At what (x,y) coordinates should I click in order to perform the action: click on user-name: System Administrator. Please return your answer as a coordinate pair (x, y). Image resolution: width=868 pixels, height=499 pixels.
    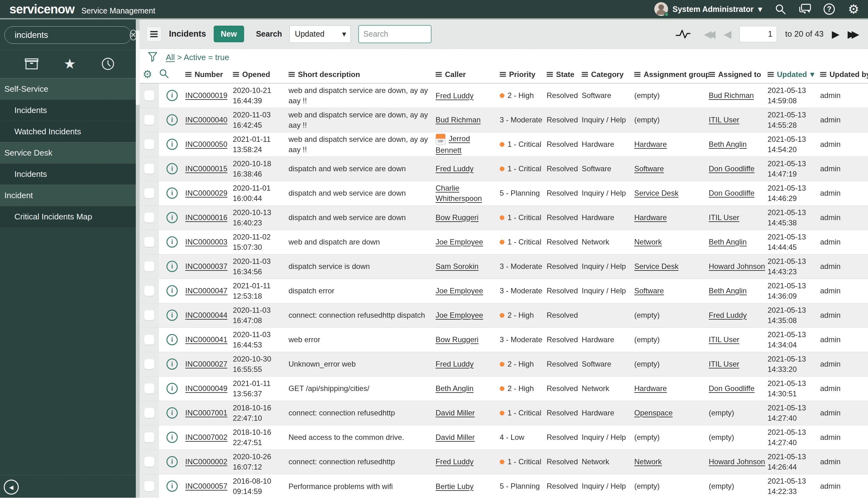
    Looking at the image, I should click on (713, 9).